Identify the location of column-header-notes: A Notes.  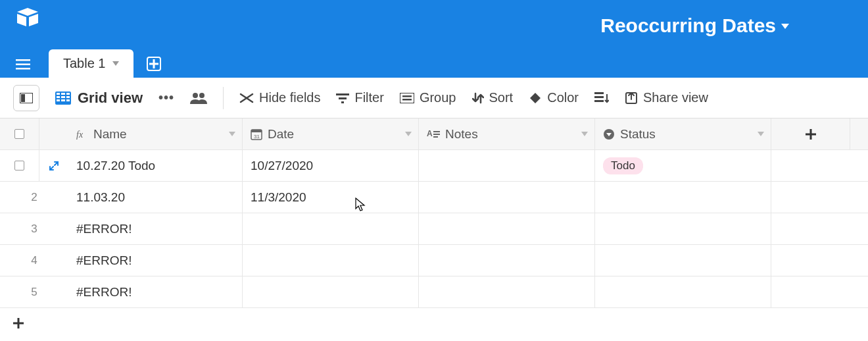
(507, 134).